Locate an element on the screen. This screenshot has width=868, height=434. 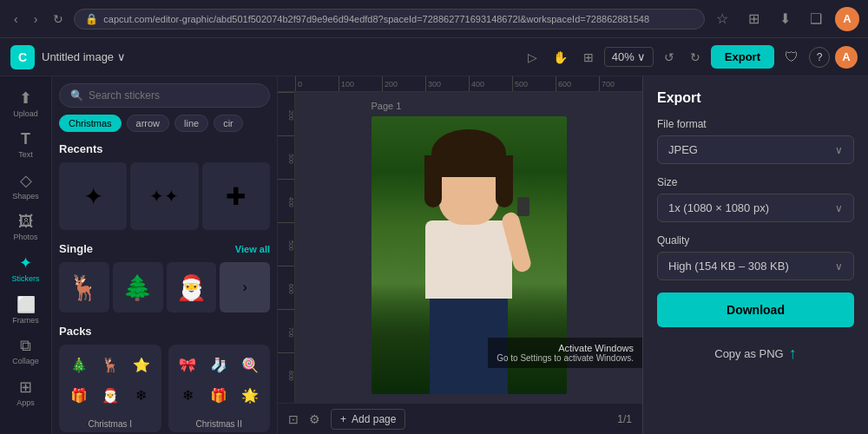
editor-profile-avatar: A is located at coordinates (846, 57).